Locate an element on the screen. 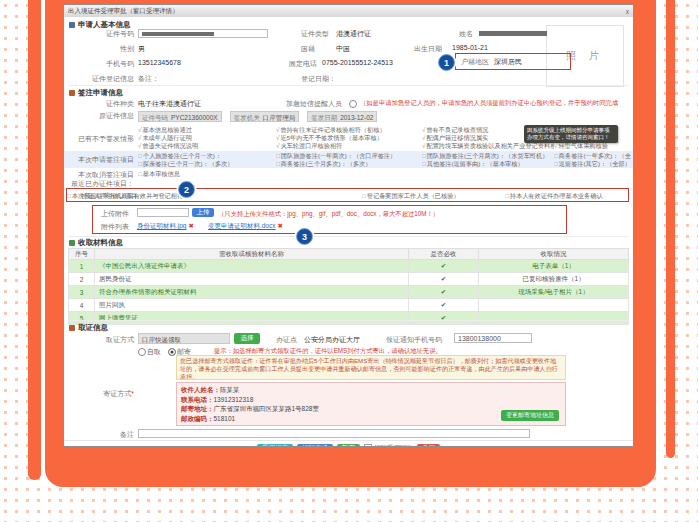 This screenshot has width=698, height=522. name-label: 姓名 is located at coordinates (467, 34).